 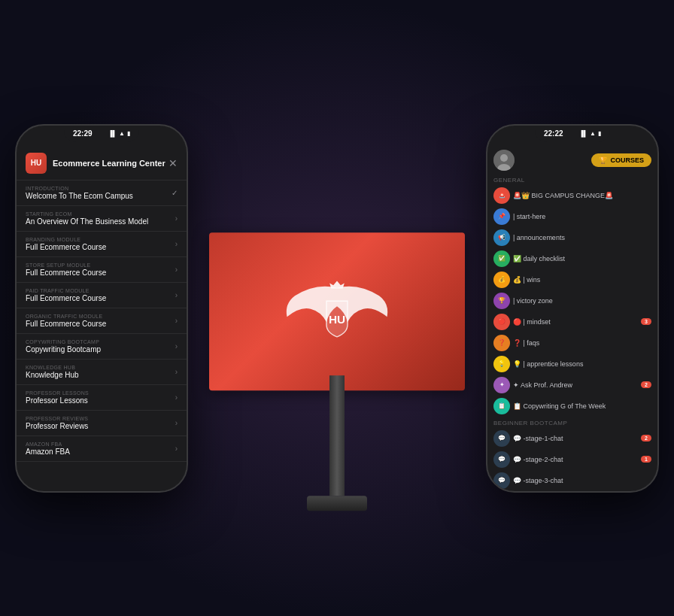 What do you see at coordinates (582, 364) in the screenshot?
I see `channel-name: 💡 | apprentice lessons` at bounding box center [582, 364].